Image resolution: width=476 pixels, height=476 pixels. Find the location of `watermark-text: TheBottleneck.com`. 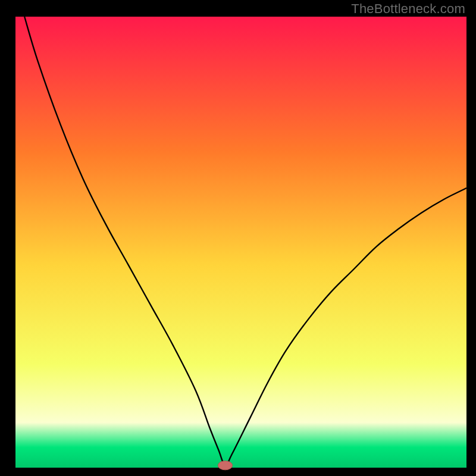

watermark-text: TheBottleneck.com is located at coordinates (408, 9).